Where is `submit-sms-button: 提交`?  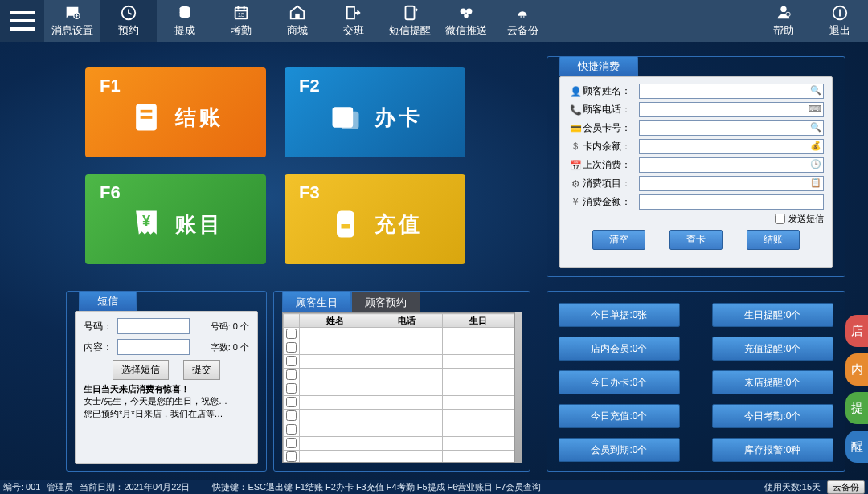
submit-sms-button: 提交 is located at coordinates (202, 369).